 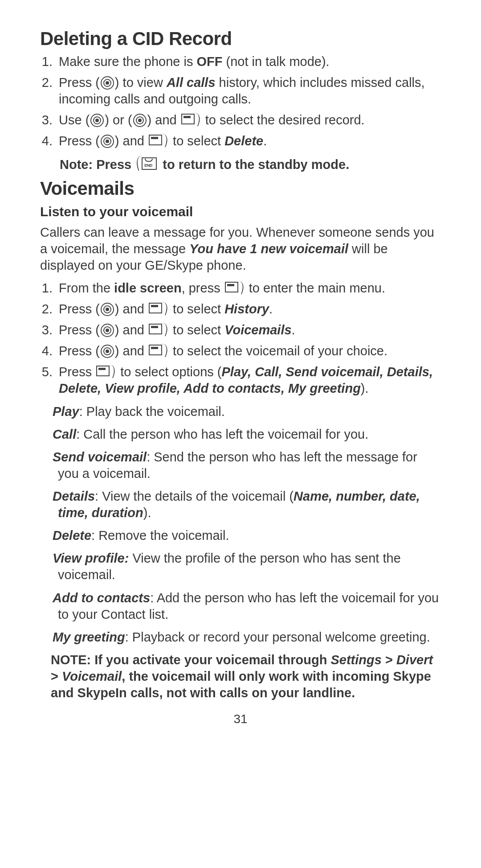 I want to click on text-allcalls: All calls, so click(x=191, y=82).